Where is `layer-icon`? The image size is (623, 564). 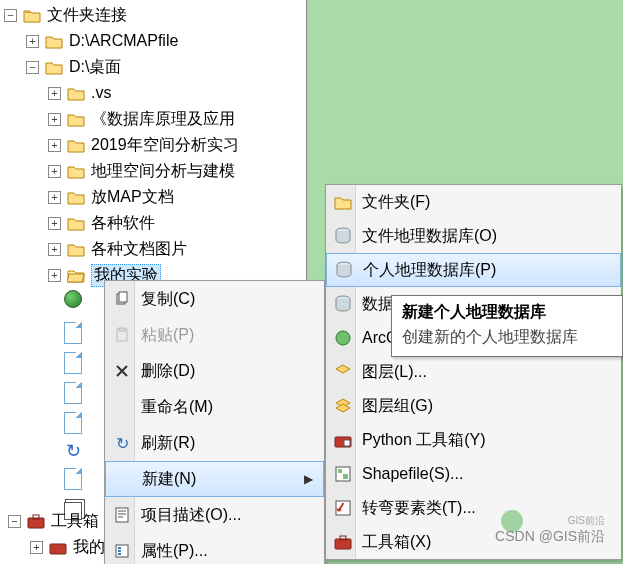
layer-icon is located at coordinates (343, 372).